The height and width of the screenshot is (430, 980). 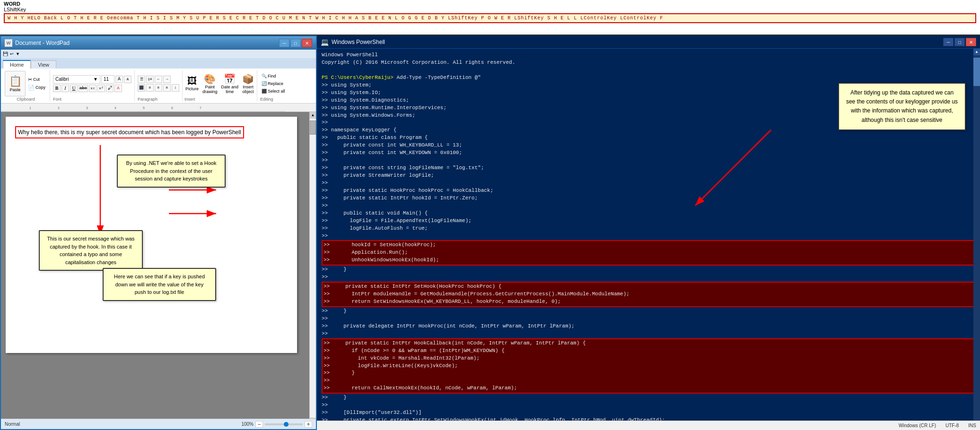 What do you see at coordinates (918, 425) in the screenshot?
I see `line-ending-text: Windows (CR LF)` at bounding box center [918, 425].